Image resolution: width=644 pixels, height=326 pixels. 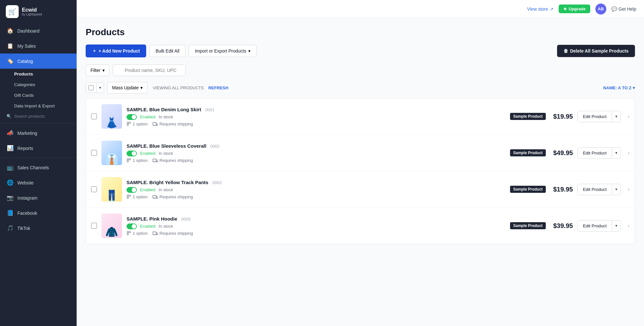 I want to click on product-shipping-3: Requires shipping, so click(x=173, y=233).